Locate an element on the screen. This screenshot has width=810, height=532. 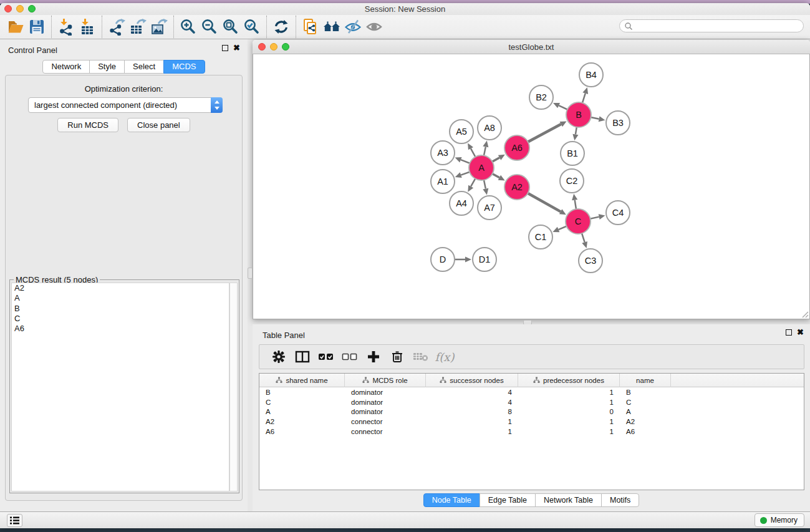
result-scrollbar is located at coordinates (233, 387).